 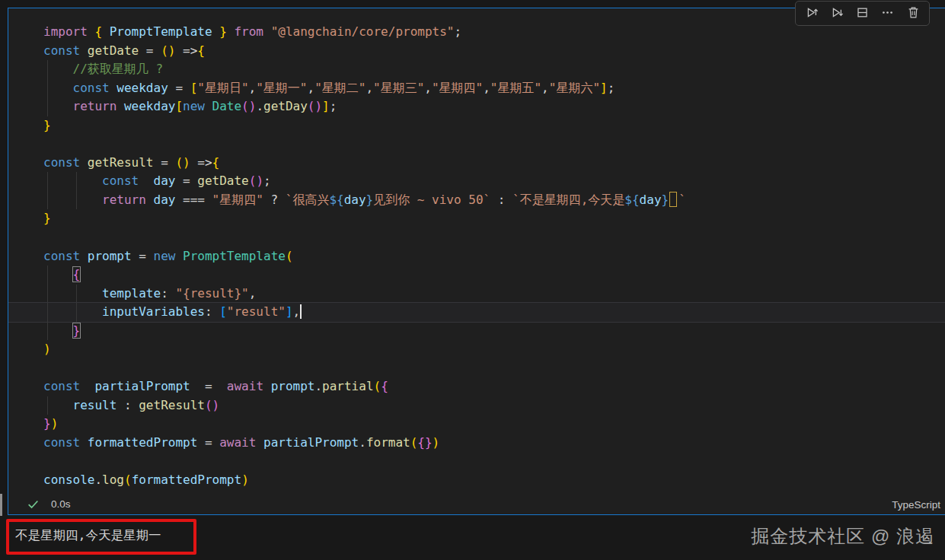 I want to click on code-token: weekday, so click(x=149, y=107).